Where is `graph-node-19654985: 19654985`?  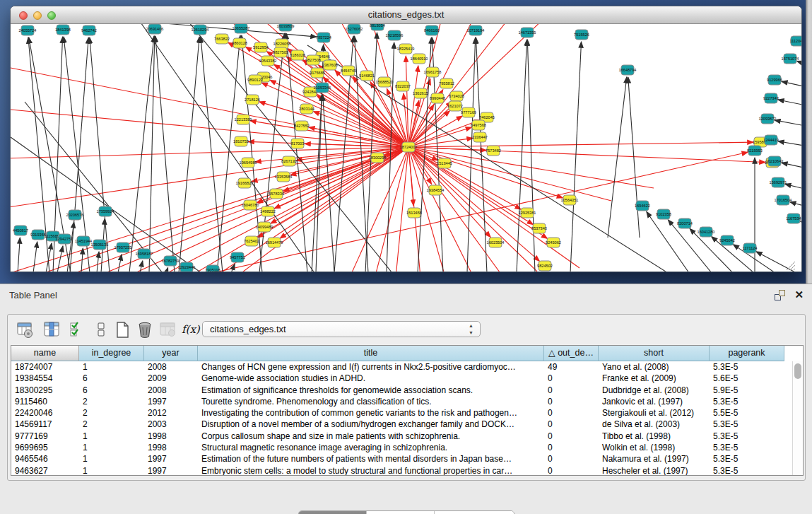 graph-node-19654985: 19654985 is located at coordinates (249, 163).